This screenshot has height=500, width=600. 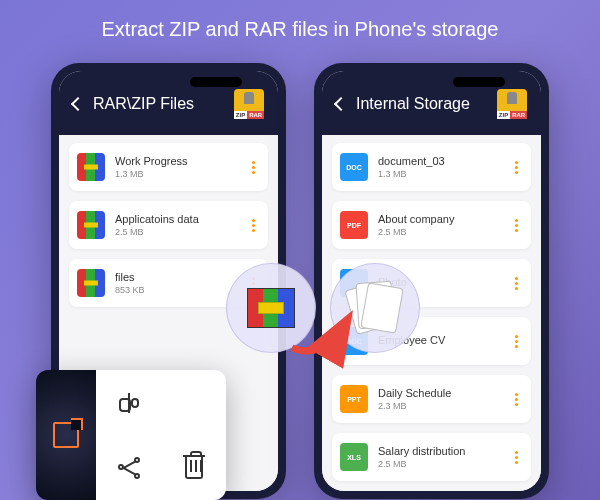 What do you see at coordinates (438, 393) in the screenshot?
I see `file-name: Daily Schedule` at bounding box center [438, 393].